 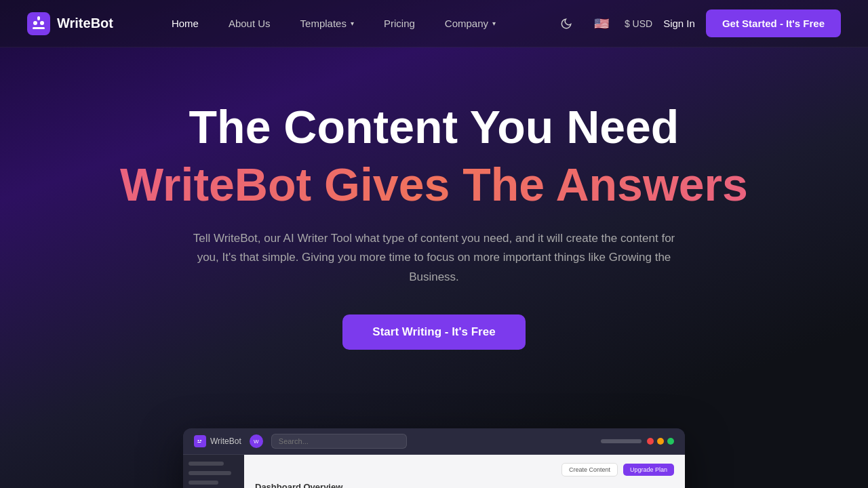 What do you see at coordinates (399, 23) in the screenshot?
I see `nav-item-pricing: Pricing` at bounding box center [399, 23].